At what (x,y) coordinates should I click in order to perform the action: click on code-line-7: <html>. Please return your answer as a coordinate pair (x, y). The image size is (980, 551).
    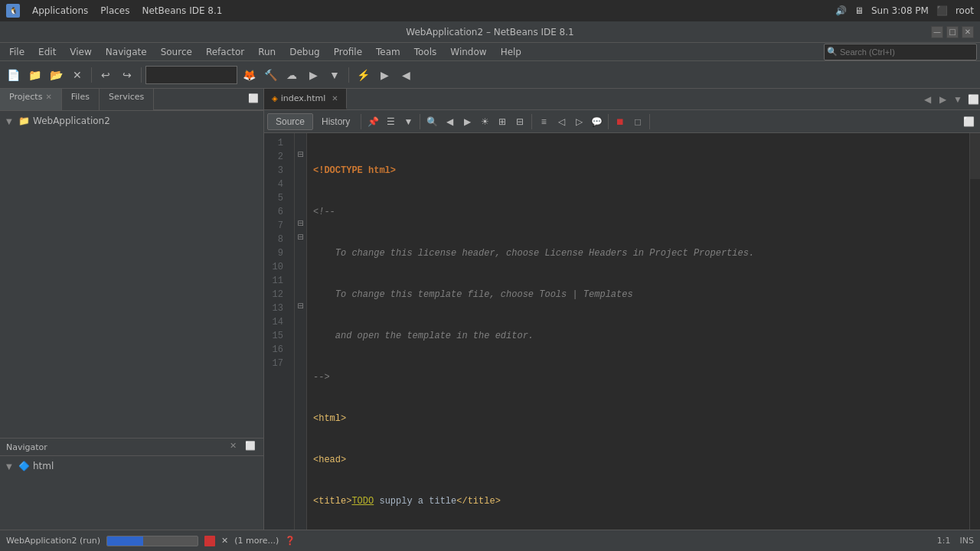
    Looking at the image, I should click on (639, 419).